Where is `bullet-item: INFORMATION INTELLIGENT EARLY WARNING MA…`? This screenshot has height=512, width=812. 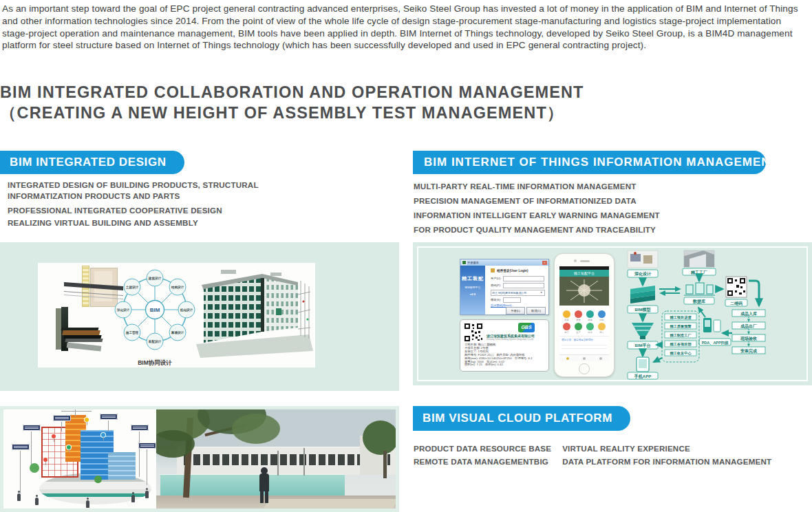 bullet-item: INFORMATION INTELLIGENT EARLY WARNING MA… is located at coordinates (606, 215).